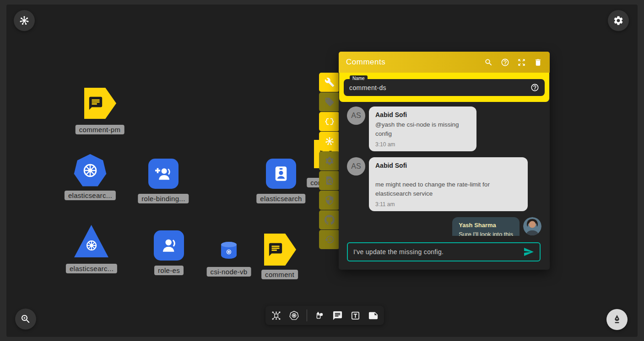  Describe the element at coordinates (366, 62) in the screenshot. I see `panel-title: Comments` at that location.